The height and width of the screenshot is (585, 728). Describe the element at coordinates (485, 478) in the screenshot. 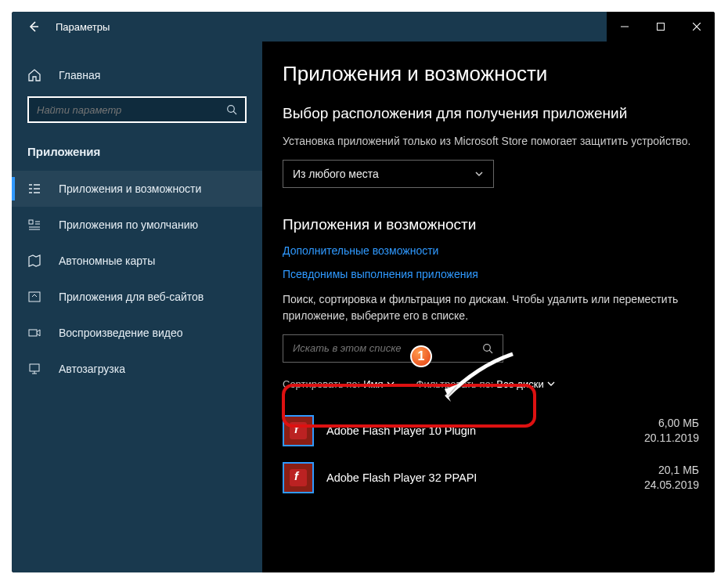

I see `app-name: Adobe Flash Player 32 PPAPI` at that location.